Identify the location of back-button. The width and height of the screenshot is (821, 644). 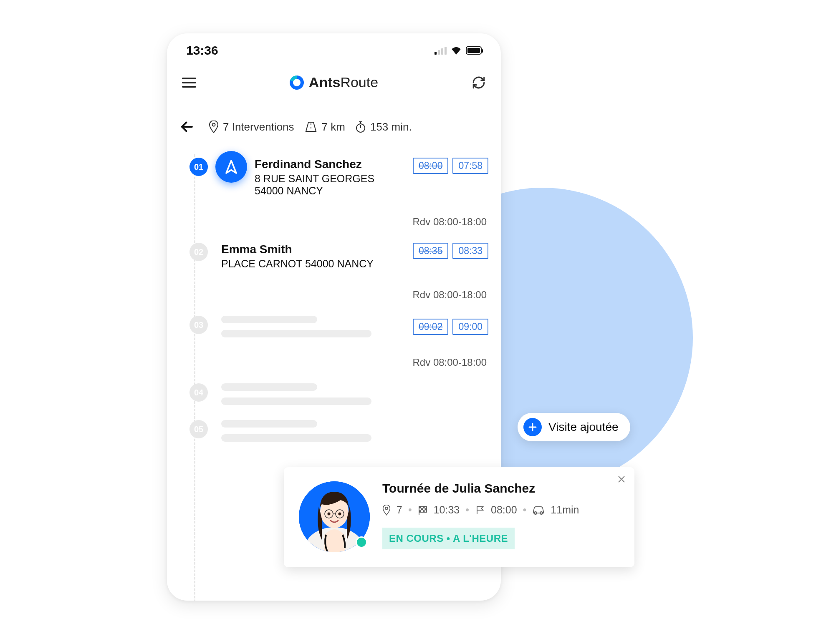
(187, 127).